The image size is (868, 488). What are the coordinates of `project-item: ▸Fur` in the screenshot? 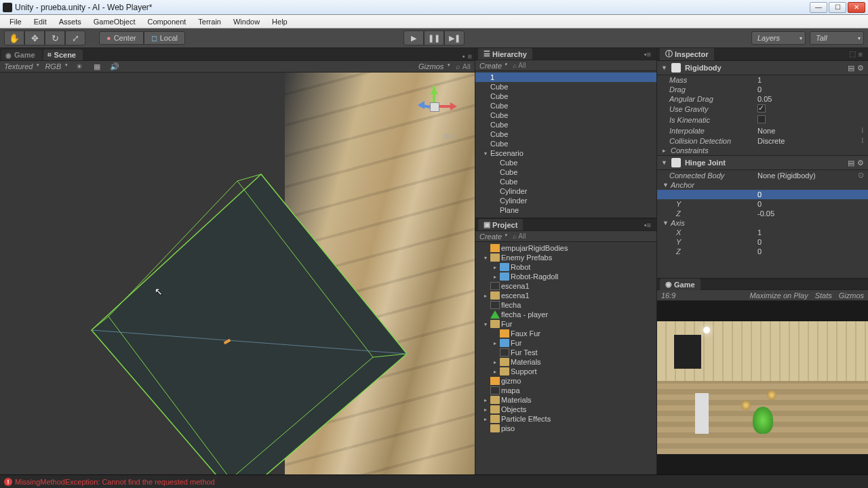 It's located at (566, 343).